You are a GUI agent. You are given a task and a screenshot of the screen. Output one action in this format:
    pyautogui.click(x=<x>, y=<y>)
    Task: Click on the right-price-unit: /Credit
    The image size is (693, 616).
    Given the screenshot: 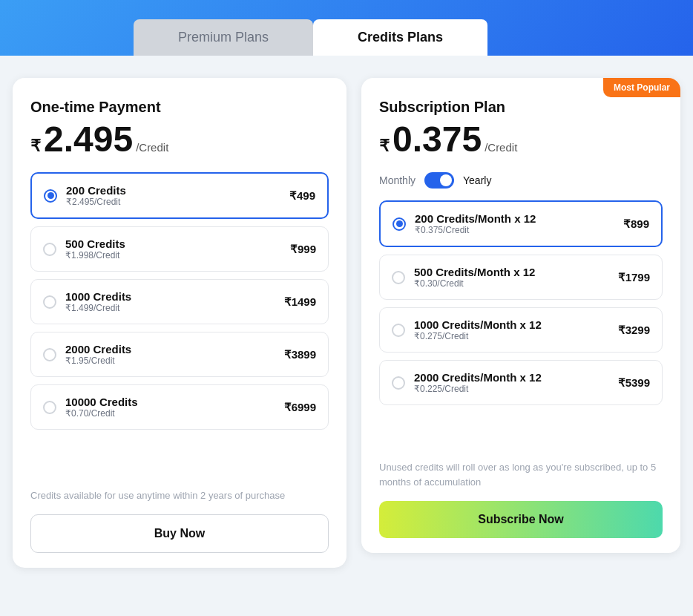 What is the action you would take?
    pyautogui.click(x=501, y=147)
    